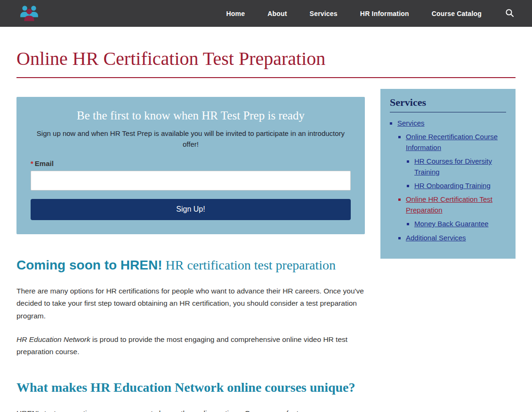 Image resolution: width=532 pixels, height=412 pixels. I want to click on sidebar-item-money-back-guarantee: Money Back Guarantee, so click(460, 224).